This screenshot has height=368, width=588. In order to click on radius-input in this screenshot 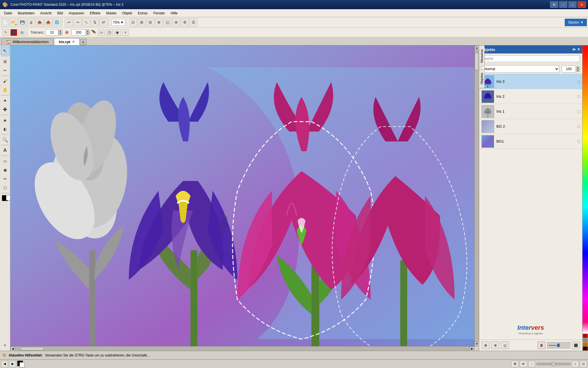, I will do `click(79, 32)`.